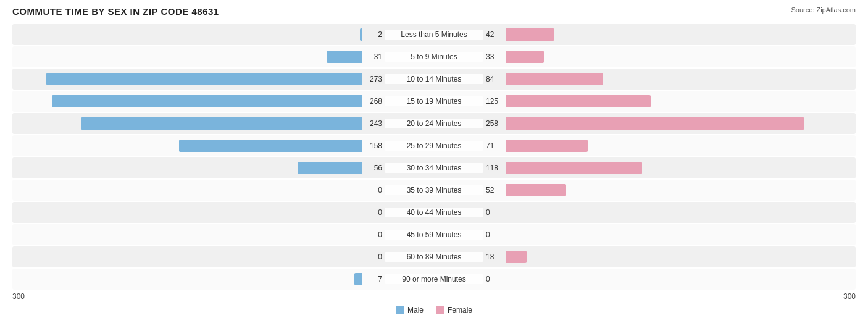  I want to click on bar-container: 56 30 to 34 Minutes 118, so click(434, 168).